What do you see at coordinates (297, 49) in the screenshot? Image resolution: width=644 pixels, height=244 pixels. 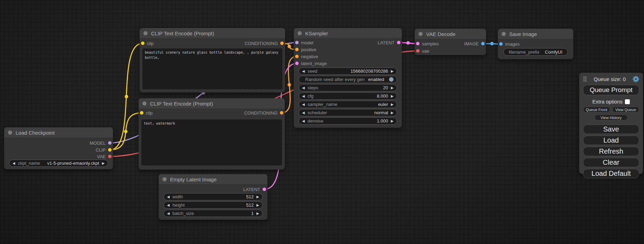 I see `positive-input-dot` at bounding box center [297, 49].